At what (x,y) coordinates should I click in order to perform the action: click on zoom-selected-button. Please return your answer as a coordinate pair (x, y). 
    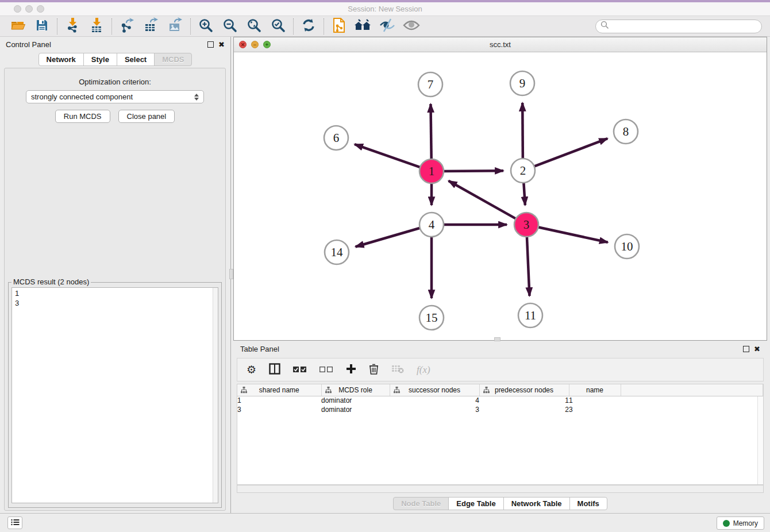
    Looking at the image, I should click on (278, 26).